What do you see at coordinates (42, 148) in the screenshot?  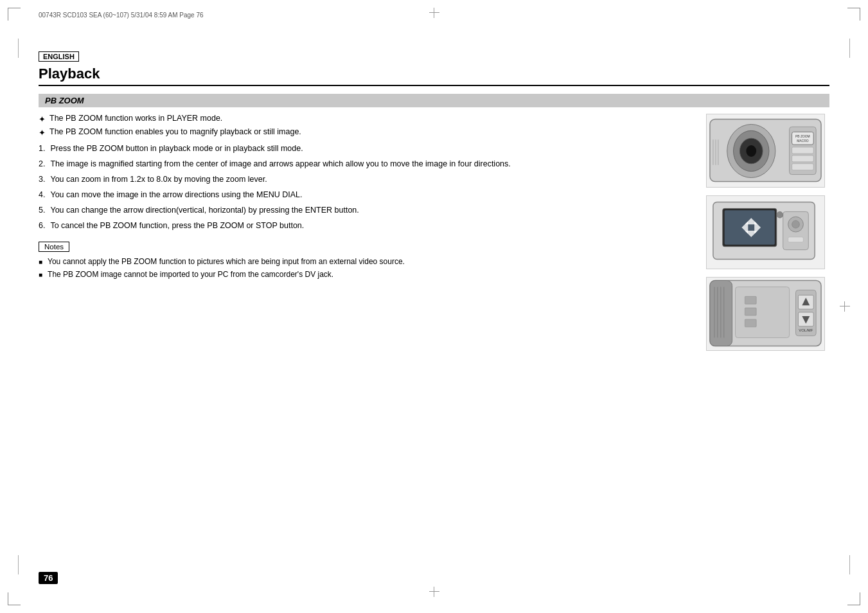 I see `step-1-num: 1.` at bounding box center [42, 148].